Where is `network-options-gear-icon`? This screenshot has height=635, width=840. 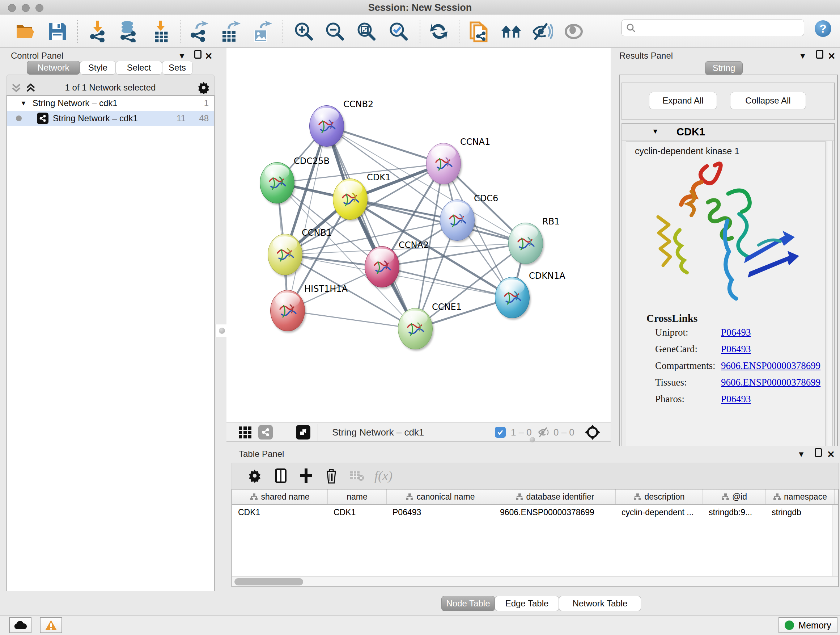 network-options-gear-icon is located at coordinates (204, 88).